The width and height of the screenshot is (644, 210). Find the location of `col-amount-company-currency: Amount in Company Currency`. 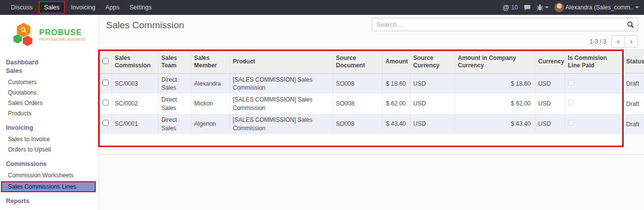

col-amount-company-currency: Amount in Company Currency is located at coordinates (495, 62).